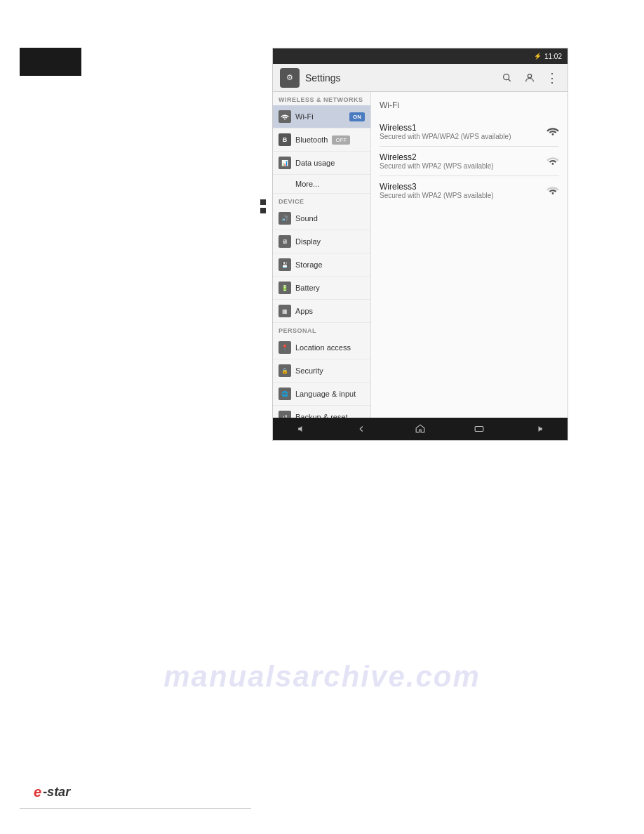 The height and width of the screenshot is (834, 644). Describe the element at coordinates (402, 78) in the screenshot. I see `app-title: Settings` at that location.